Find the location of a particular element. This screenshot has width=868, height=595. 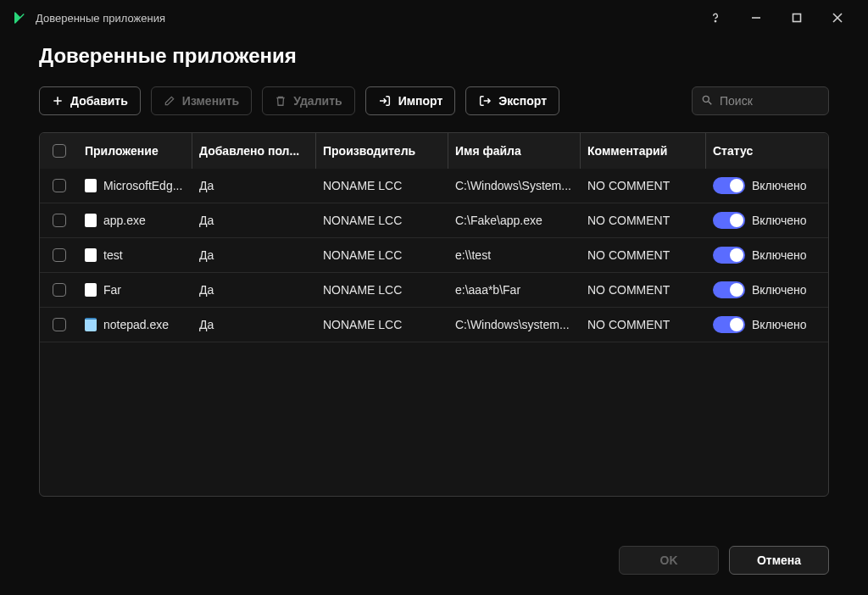

cell-file: C:\Windows\System... is located at coordinates (515, 186).